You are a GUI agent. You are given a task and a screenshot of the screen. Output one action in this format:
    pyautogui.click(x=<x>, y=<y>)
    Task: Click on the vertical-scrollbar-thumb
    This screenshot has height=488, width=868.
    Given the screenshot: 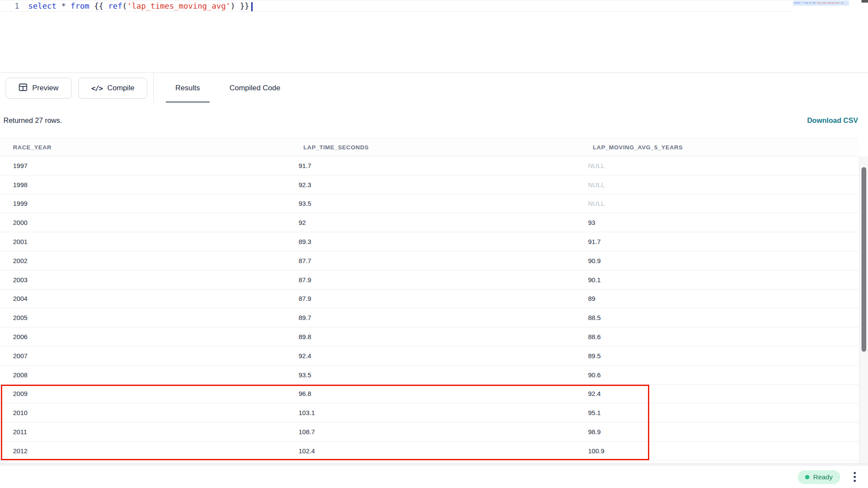 What is the action you would take?
    pyautogui.click(x=864, y=260)
    